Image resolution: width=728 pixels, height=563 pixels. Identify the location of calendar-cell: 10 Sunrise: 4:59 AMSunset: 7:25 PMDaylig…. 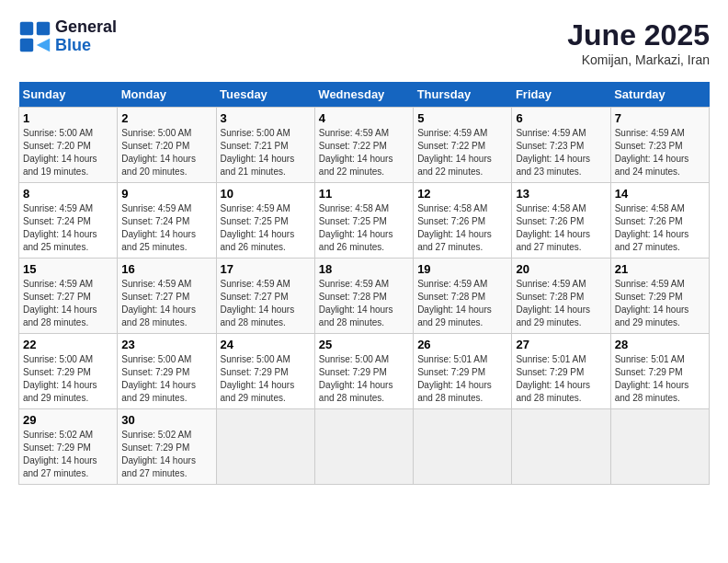
(265, 221).